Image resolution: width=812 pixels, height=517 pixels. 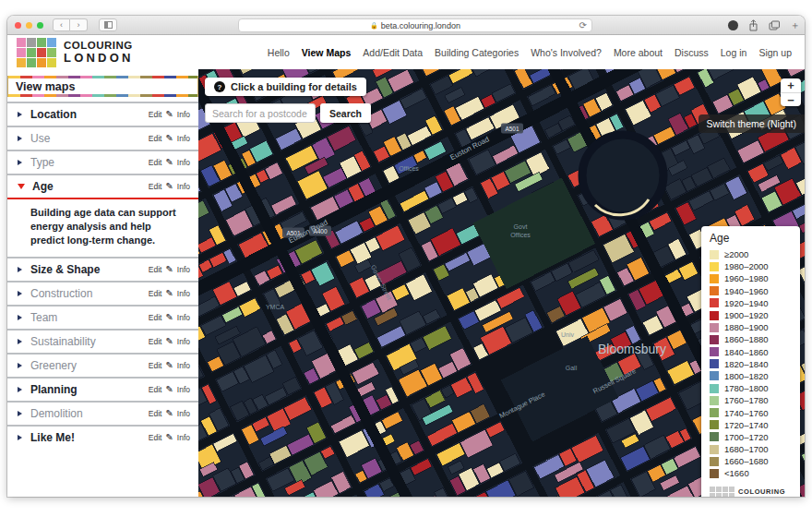 I want to click on view-maps-header: View maps, so click(x=103, y=87).